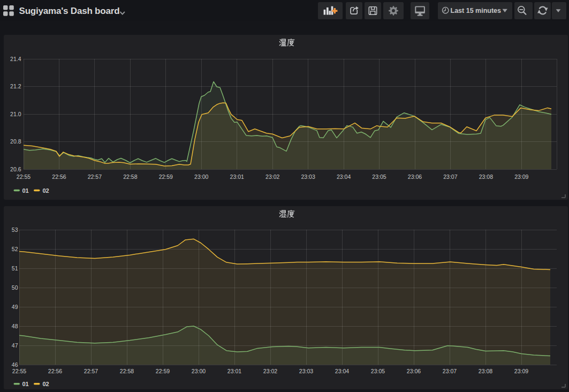 This screenshot has height=392, width=569. What do you see at coordinates (15, 288) in the screenshot?
I see `svg-text: 50` at bounding box center [15, 288].